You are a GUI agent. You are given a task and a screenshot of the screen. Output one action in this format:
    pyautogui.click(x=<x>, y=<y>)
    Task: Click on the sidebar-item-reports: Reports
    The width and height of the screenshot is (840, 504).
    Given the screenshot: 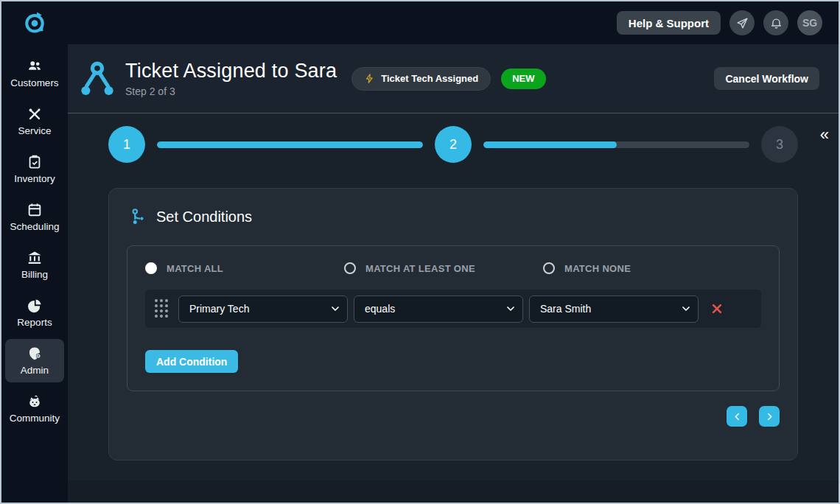 What is the action you would take?
    pyautogui.click(x=35, y=312)
    